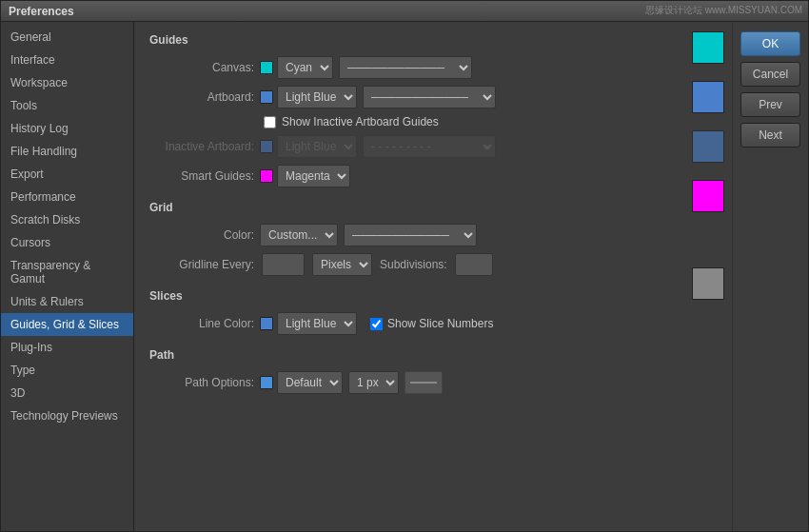 This screenshot has height=532, width=809. What do you see at coordinates (466, 122) in the screenshot?
I see `show-inactive-row: Show Inactive Artboard Guides` at bounding box center [466, 122].